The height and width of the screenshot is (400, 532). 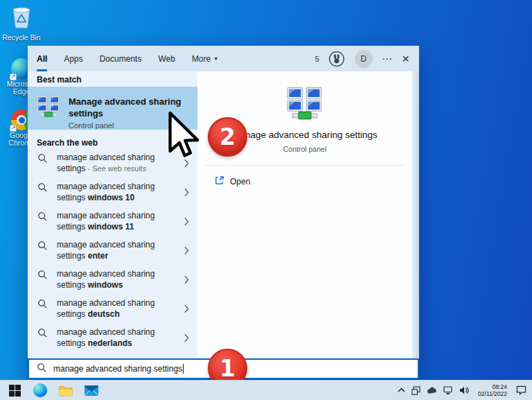 I want to click on search-input-value: manage advanced sharing settings, so click(x=118, y=369).